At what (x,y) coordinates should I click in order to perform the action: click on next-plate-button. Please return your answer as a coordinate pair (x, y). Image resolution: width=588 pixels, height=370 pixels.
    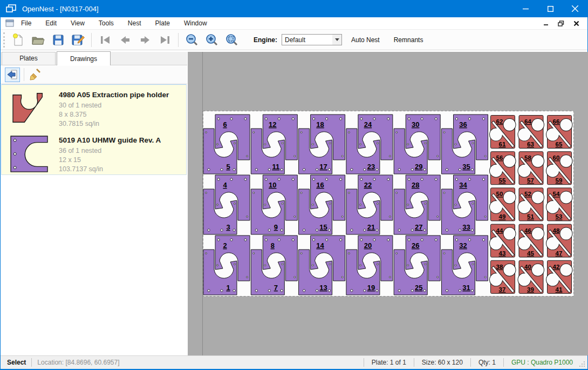
    Looking at the image, I should click on (145, 40).